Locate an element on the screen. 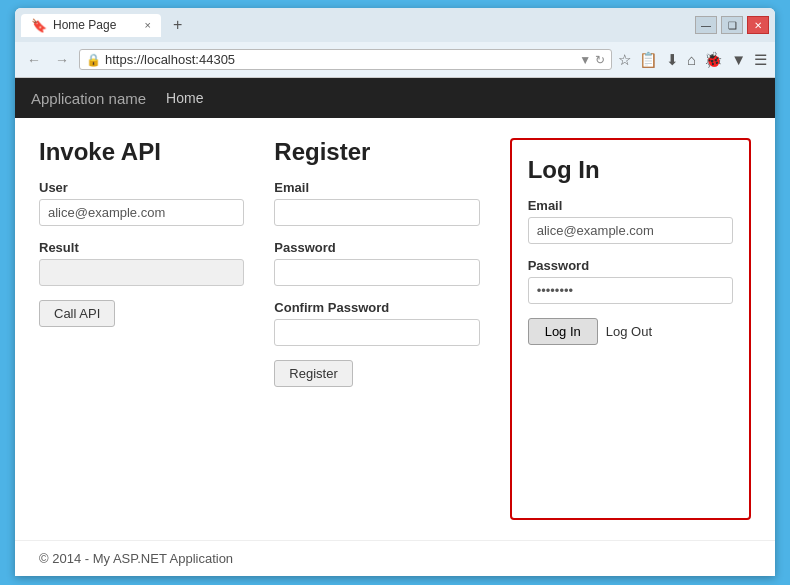 The width and height of the screenshot is (790, 585). dropdown-icon: ▼ is located at coordinates (585, 60).